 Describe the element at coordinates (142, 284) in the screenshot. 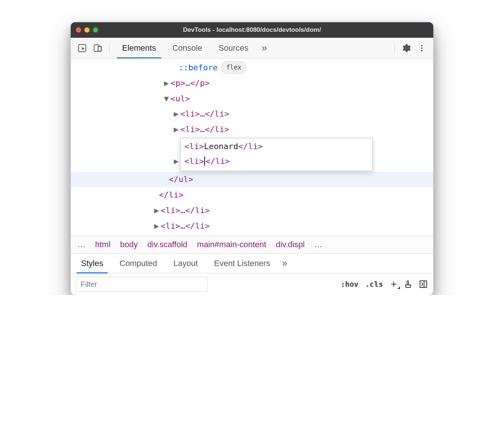

I see `styles-filter-input` at that location.